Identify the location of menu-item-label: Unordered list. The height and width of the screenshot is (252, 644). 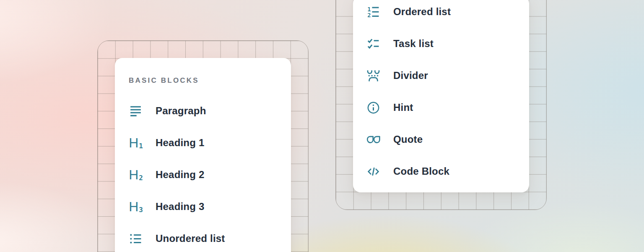
(190, 239).